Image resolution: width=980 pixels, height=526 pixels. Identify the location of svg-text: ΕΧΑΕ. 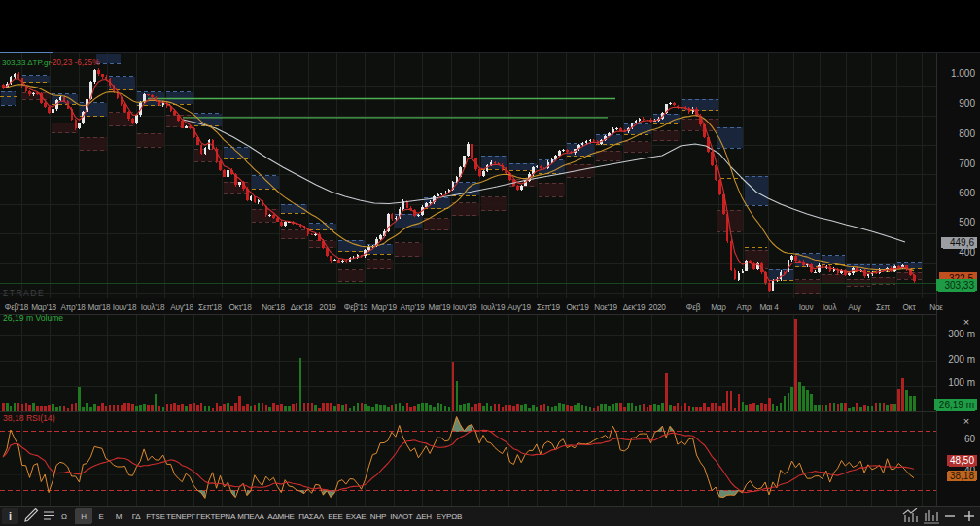
(356, 517).